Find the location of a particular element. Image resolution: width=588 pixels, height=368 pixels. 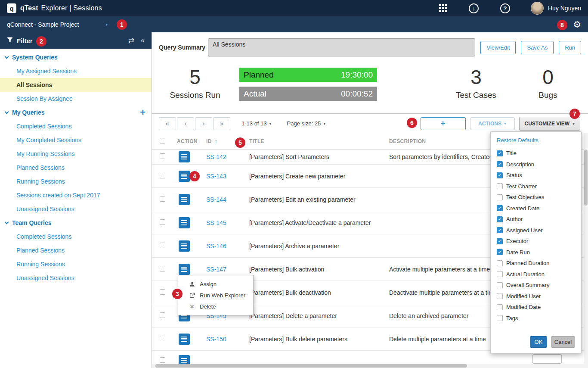

horizontal-scrollbar is located at coordinates (370, 366).